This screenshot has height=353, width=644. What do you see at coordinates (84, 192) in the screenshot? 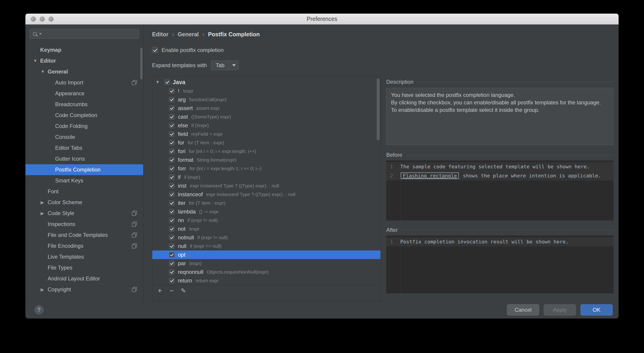
I see `sidebar-item-font: Font` at bounding box center [84, 192].